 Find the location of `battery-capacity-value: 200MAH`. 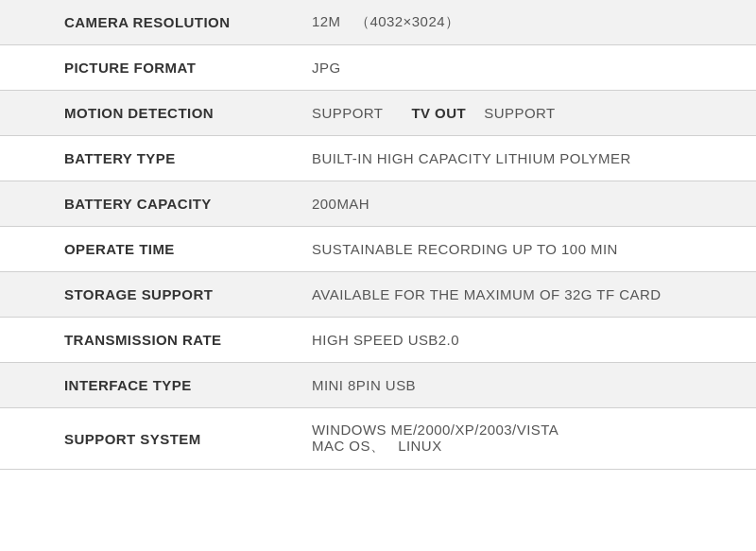

battery-capacity-value: 200MAH is located at coordinates (524, 204).